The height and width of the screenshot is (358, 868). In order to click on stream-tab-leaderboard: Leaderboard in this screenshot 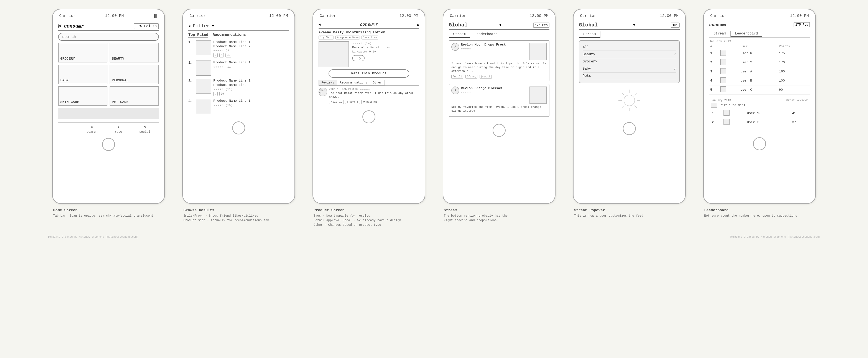, I will do `click(486, 34)`.